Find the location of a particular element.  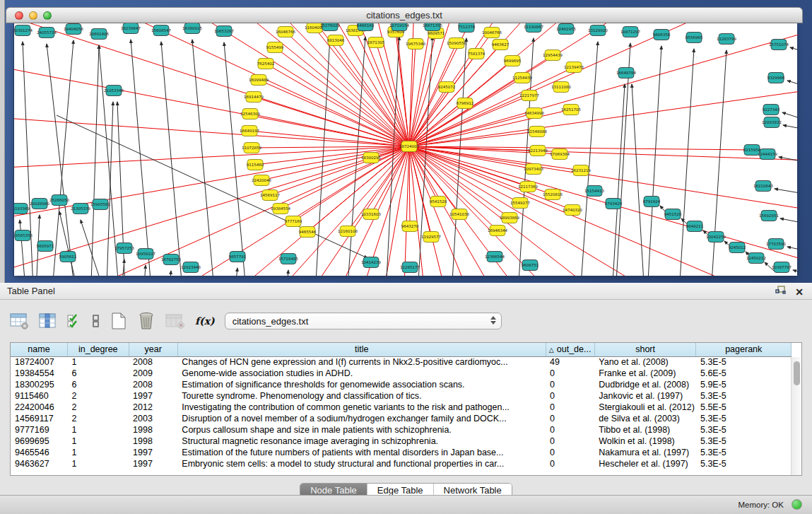

graph-node: 9245072 is located at coordinates (447, 88).